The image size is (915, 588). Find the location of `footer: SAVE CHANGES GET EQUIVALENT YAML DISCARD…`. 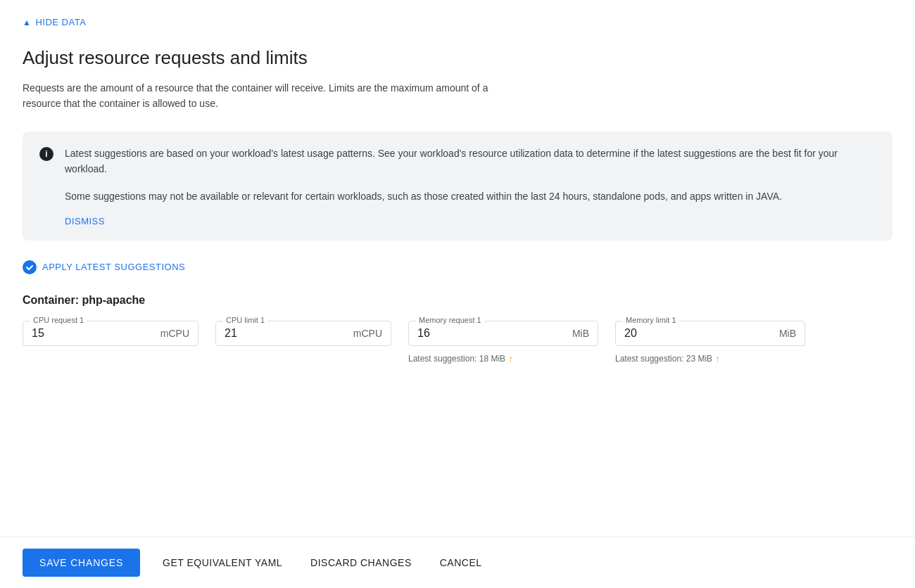

footer: SAVE CHANGES GET EQUIVALENT YAML DISCARD… is located at coordinates (458, 563).